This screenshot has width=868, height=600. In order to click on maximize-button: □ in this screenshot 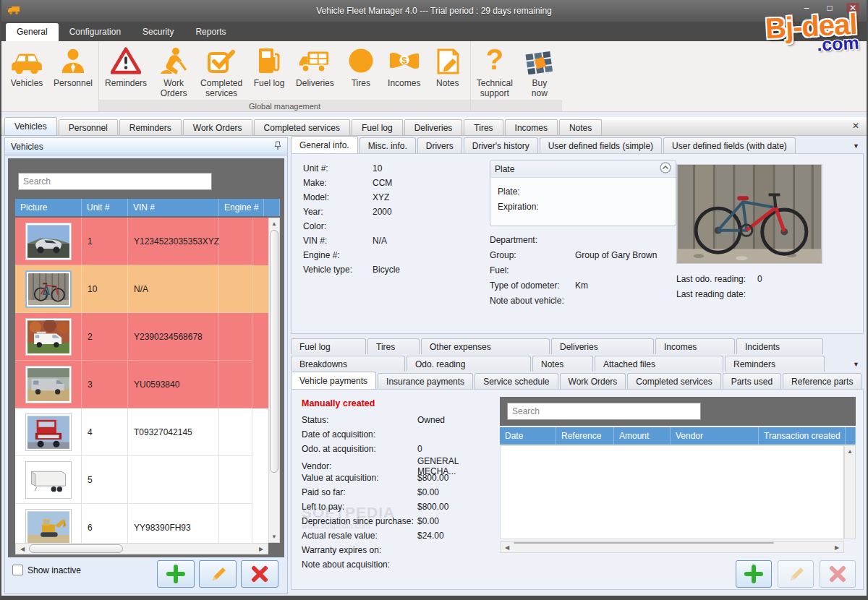, I will do `click(830, 8)`.